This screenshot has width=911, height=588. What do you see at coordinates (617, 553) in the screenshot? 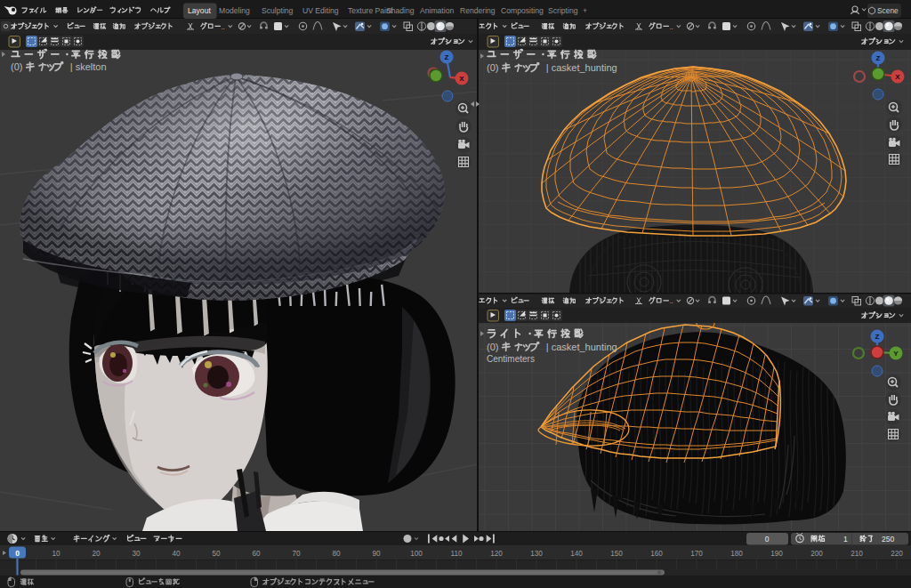
I see `svg-text: 150` at bounding box center [617, 553].